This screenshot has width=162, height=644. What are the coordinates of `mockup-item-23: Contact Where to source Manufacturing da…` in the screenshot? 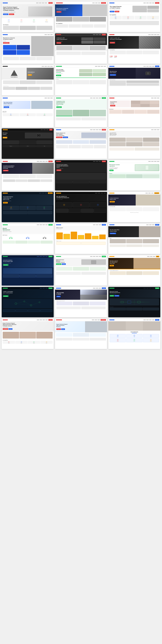 It's located at (81, 239).